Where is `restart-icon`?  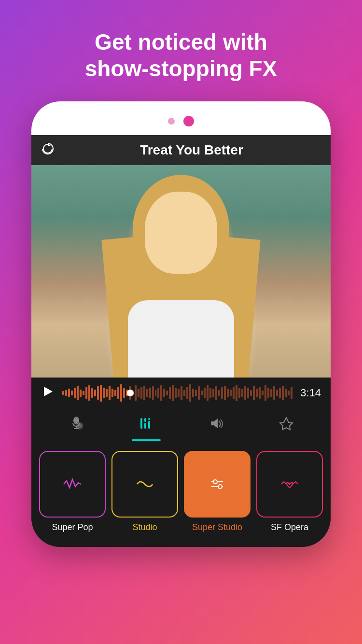
restart-icon is located at coordinates (48, 150).